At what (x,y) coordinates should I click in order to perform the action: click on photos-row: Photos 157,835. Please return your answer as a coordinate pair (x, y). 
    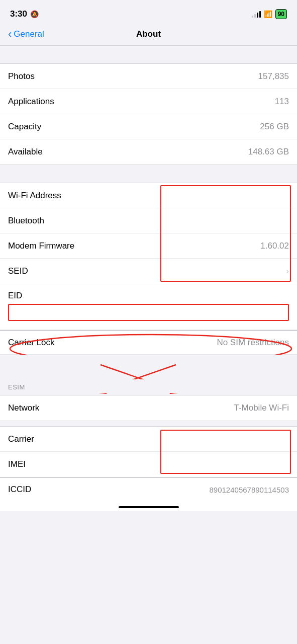
    Looking at the image, I should click on (149, 76).